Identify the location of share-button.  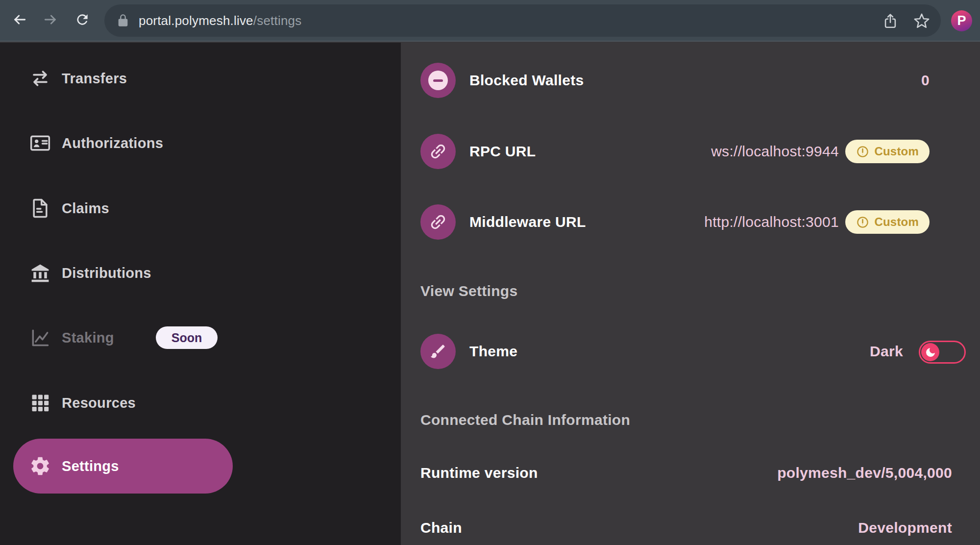
(890, 21).